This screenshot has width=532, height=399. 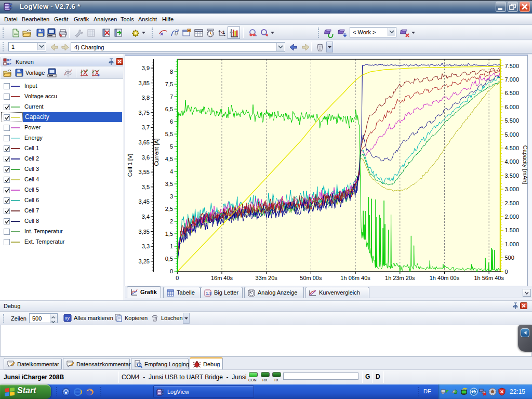 What do you see at coordinates (512, 230) in the screenshot?
I see `svg-text: 1.500` at bounding box center [512, 230].